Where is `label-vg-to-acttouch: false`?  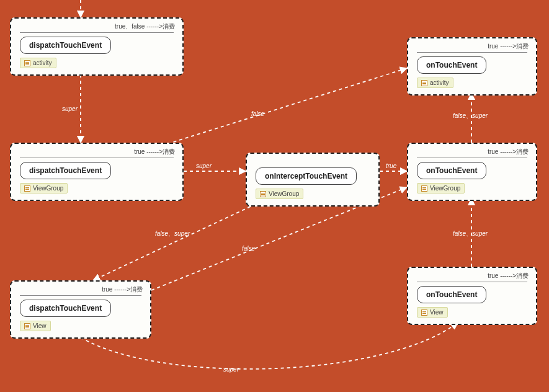
label-vg-to-acttouch: false is located at coordinates (258, 114).